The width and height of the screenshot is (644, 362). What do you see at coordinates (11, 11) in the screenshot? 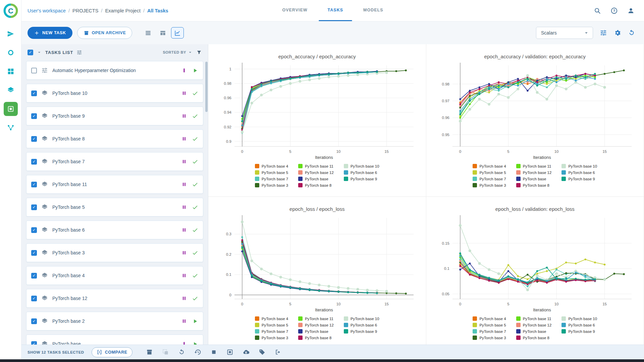
I see `clearml-logo-icon: C` at bounding box center [11, 11].